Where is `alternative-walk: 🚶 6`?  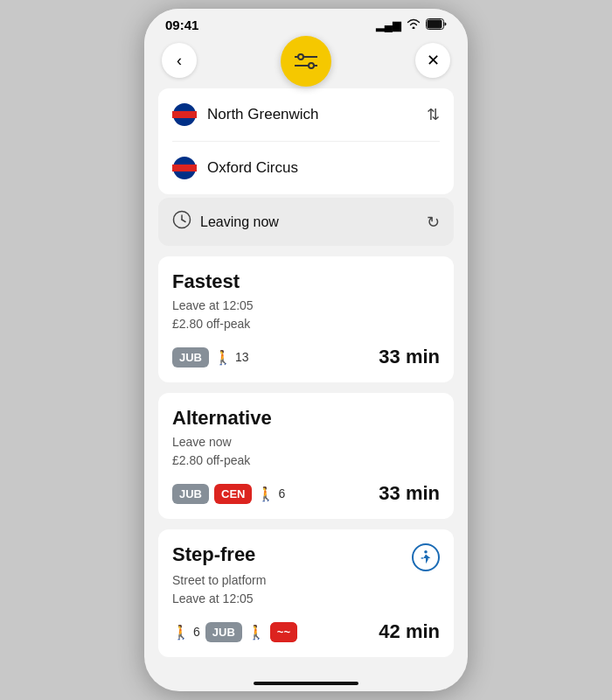
alternative-walk: 🚶 6 is located at coordinates (271, 494).